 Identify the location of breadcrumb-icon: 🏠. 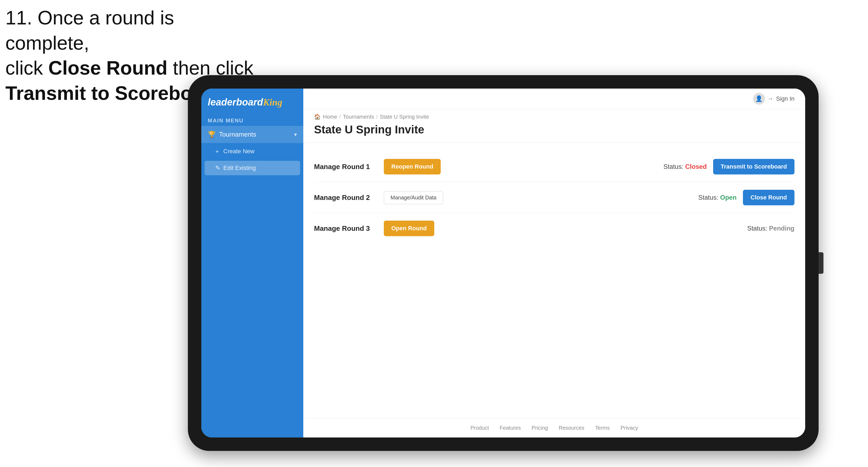
(317, 117).